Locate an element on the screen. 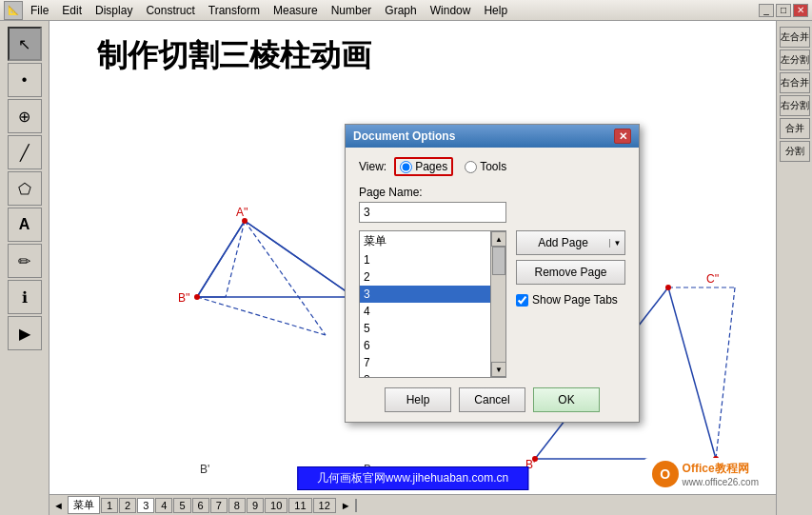 The width and height of the screenshot is (812, 515). pointer-tool-button: ↖ is located at coordinates (25, 44).